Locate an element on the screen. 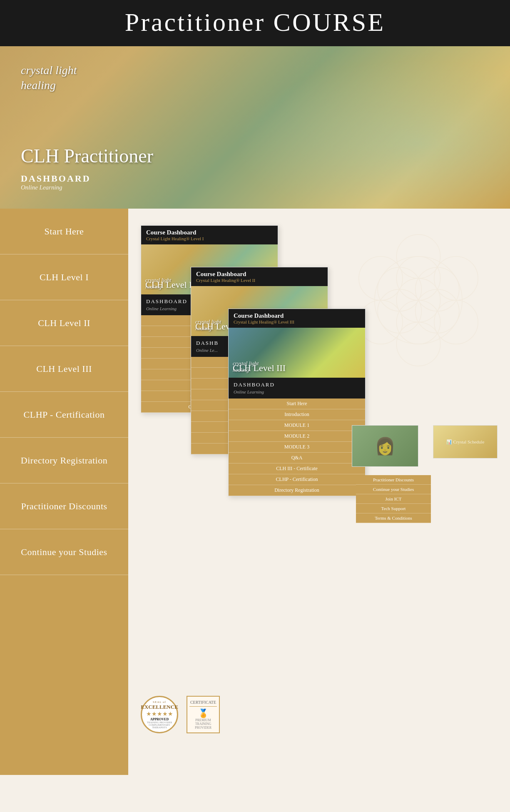 The height and width of the screenshot is (812, 510). right-panel-item-2: Join ICT is located at coordinates (393, 499).